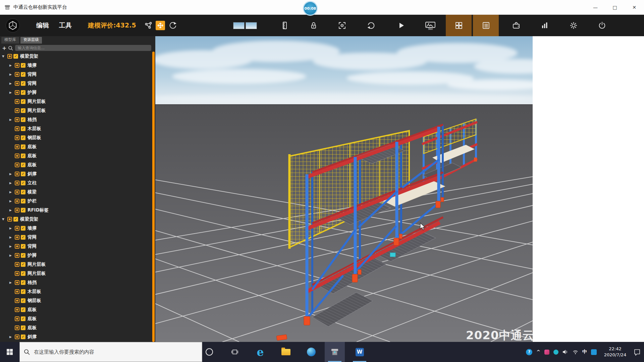 The height and width of the screenshot is (362, 644). I want to click on tree-expand-icon: ▼, so click(5, 219).